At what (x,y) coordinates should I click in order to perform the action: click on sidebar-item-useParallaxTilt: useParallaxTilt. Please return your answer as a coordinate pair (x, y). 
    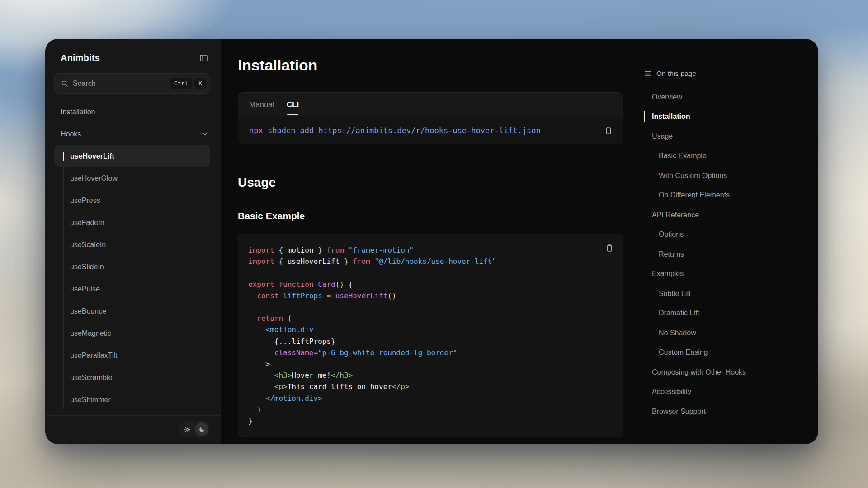
    Looking at the image, I should click on (133, 355).